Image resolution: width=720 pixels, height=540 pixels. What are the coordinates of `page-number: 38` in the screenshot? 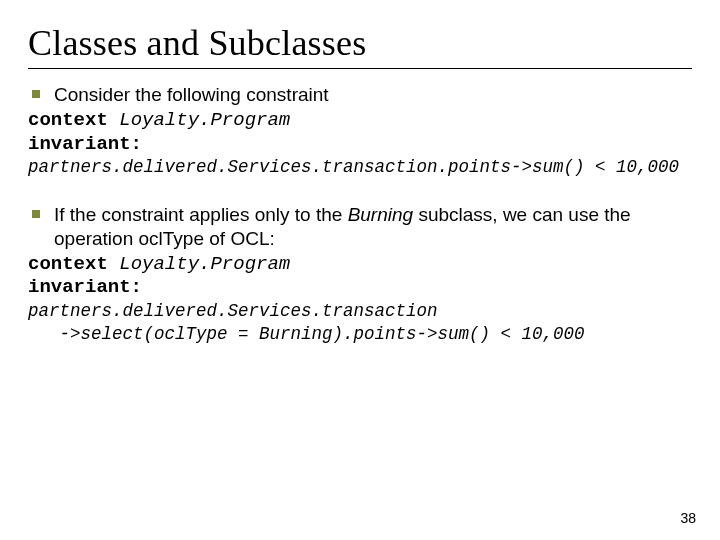 It's located at (688, 518).